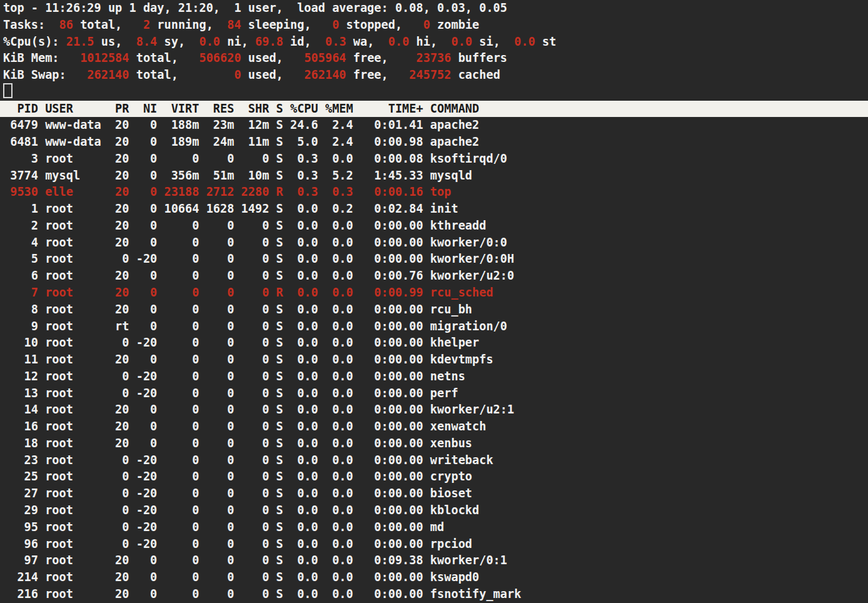  Describe the element at coordinates (35, 75) in the screenshot. I see `text-segment: KiB Swap:` at that location.